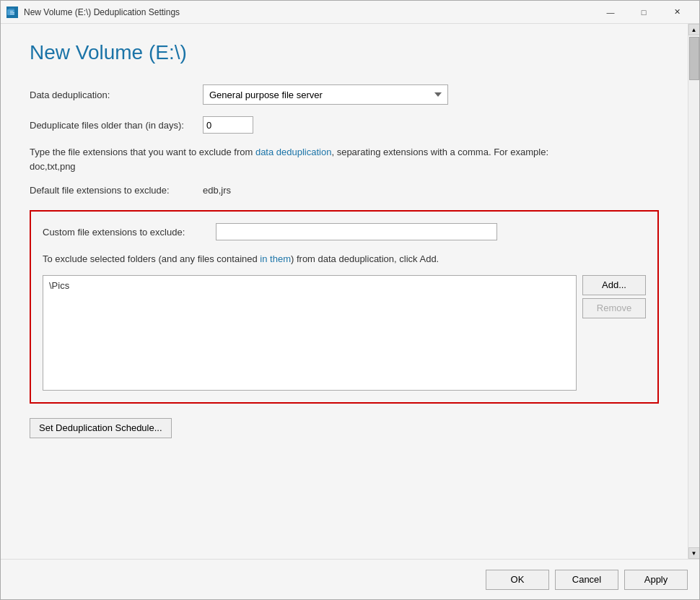 The width and height of the screenshot is (700, 600). I want to click on default-extensions-value: edb,jrs, so click(216, 191).